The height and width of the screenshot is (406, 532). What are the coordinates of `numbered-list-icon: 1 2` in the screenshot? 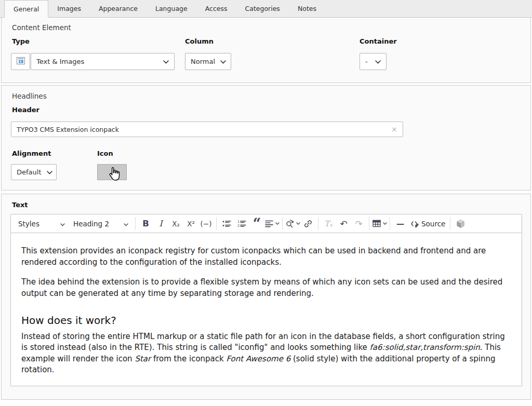 It's located at (242, 224).